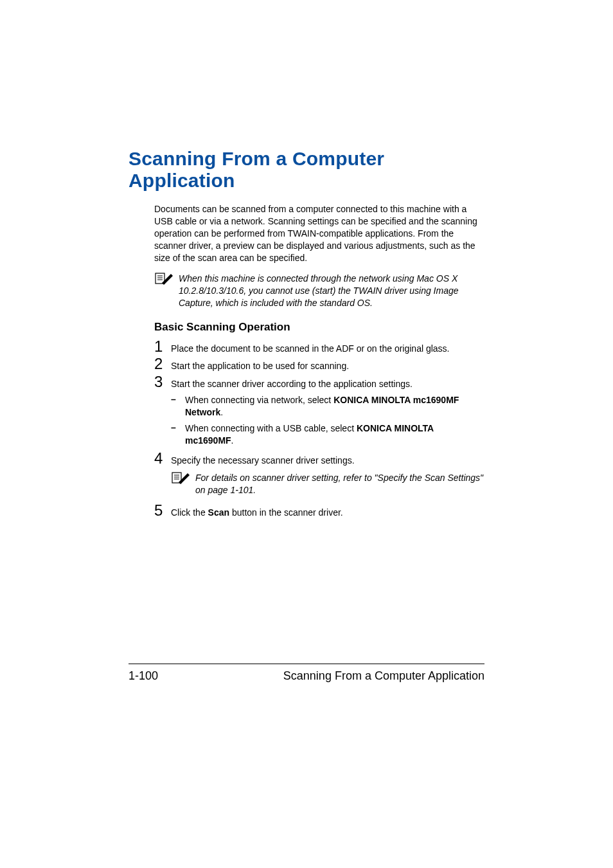 This screenshot has height=868, width=613. What do you see at coordinates (328, 512) in the screenshot?
I see `step-text: Click the Scan button in the scanner dri…` at bounding box center [328, 512].